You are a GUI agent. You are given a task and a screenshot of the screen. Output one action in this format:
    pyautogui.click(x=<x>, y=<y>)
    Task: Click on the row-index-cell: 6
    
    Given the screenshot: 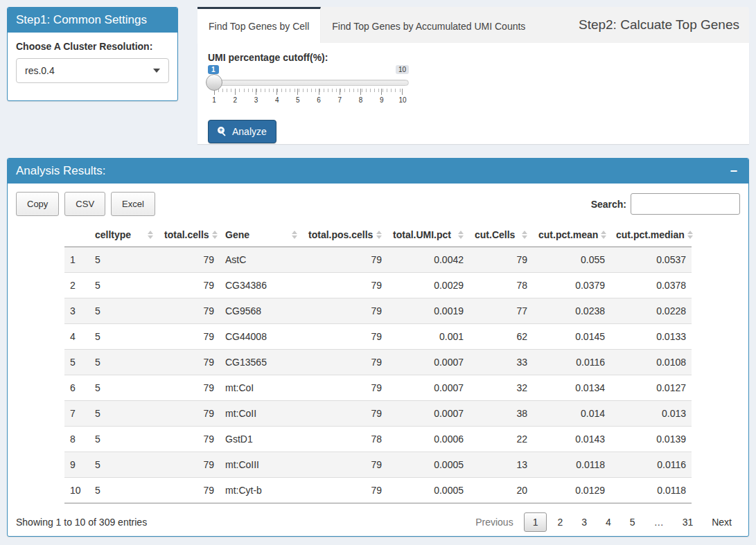 What is the action you would take?
    pyautogui.click(x=77, y=388)
    